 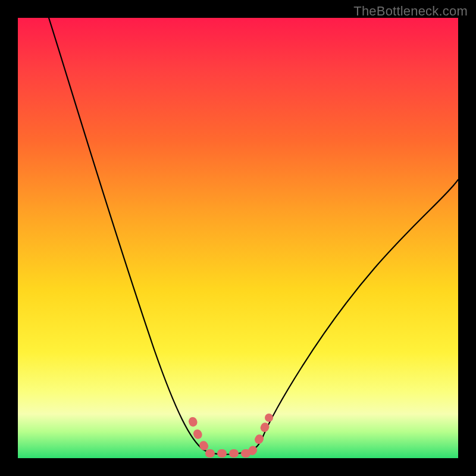 I want to click on valley-marker-left, so click(x=201, y=437).